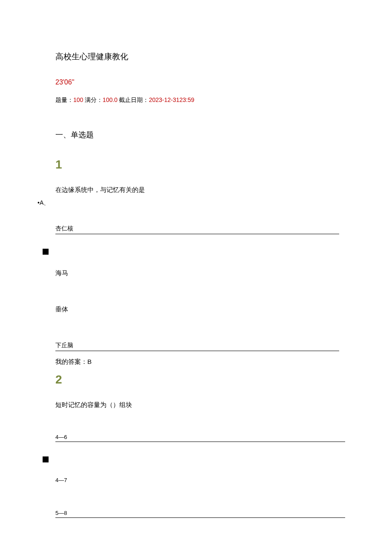 This screenshot has width=392, height=555. What do you see at coordinates (196, 362) in the screenshot?
I see `my-answer: 我的答案：B` at bounding box center [196, 362].